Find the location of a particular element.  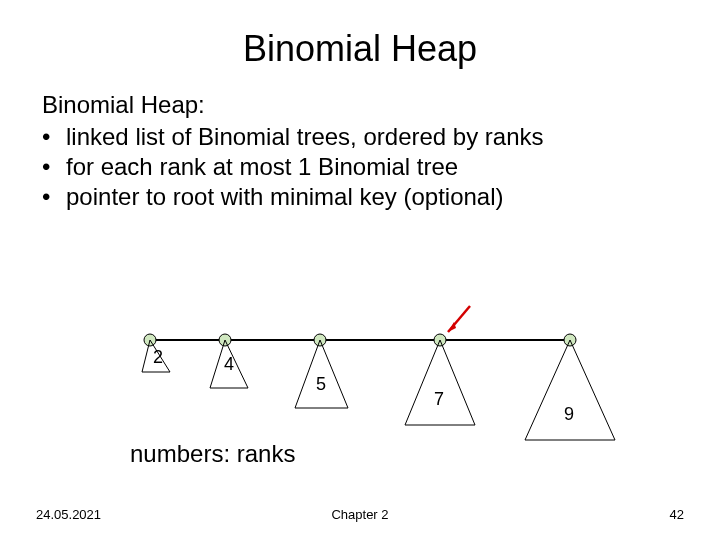

bullet-item: • linked list of Binomial trees, ordered… is located at coordinates (366, 137).